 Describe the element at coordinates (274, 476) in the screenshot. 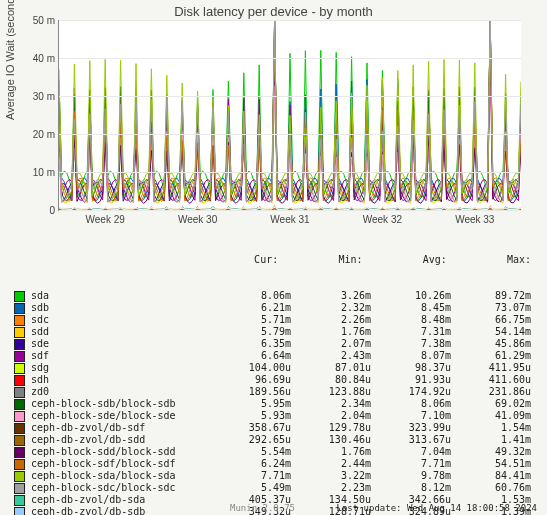

I see `legend-row: ceph-block-sda/block-sda7.71m3.22m9.78m8…` at that location.